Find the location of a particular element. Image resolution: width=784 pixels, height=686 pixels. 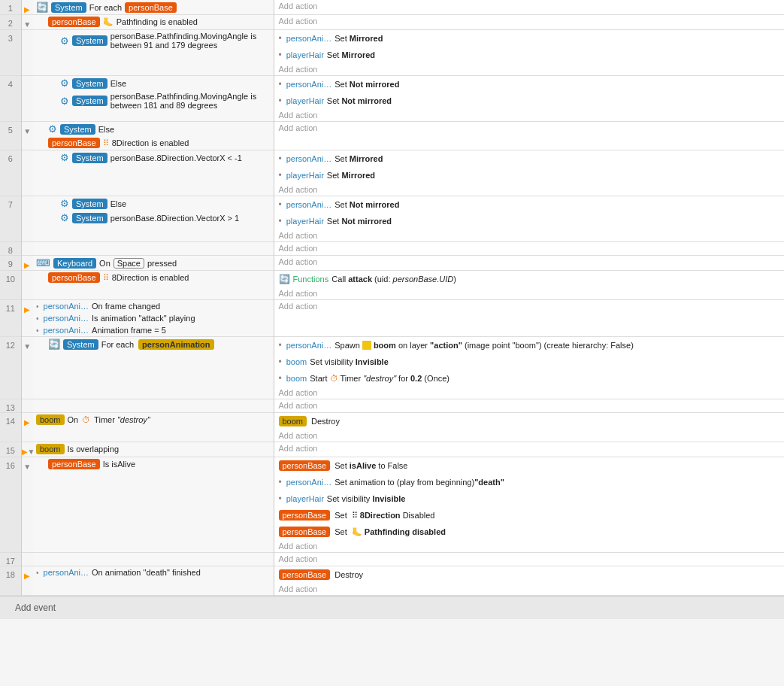

condition-item: ⚙ System Else is located at coordinates (153, 203).